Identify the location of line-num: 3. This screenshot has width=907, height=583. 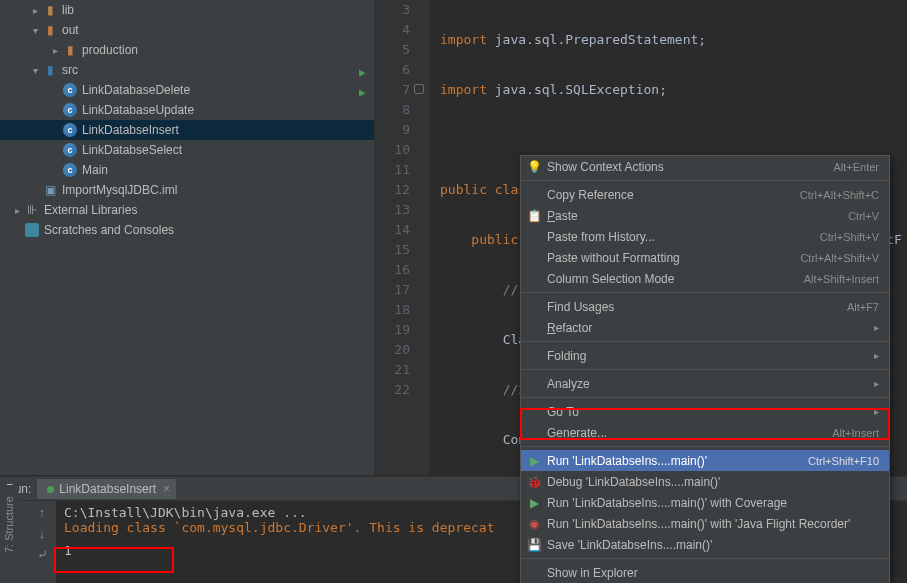
(392, 10).